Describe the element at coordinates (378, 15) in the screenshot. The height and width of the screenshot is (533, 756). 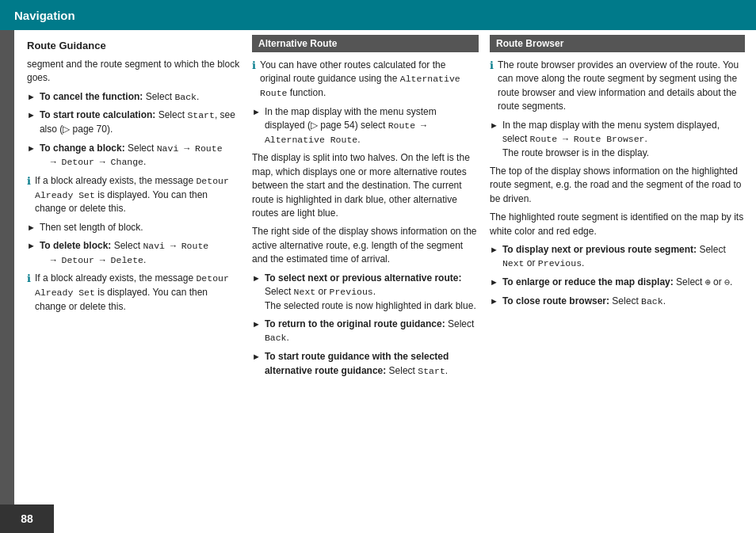
I see `header: Navigation` at that location.